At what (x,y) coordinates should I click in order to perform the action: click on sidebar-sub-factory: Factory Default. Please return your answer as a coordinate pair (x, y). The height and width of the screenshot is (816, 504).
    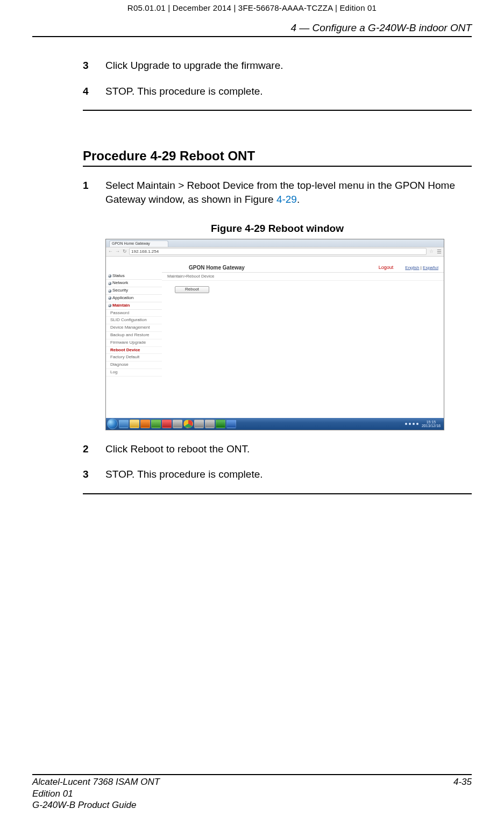
    Looking at the image, I should click on (134, 358).